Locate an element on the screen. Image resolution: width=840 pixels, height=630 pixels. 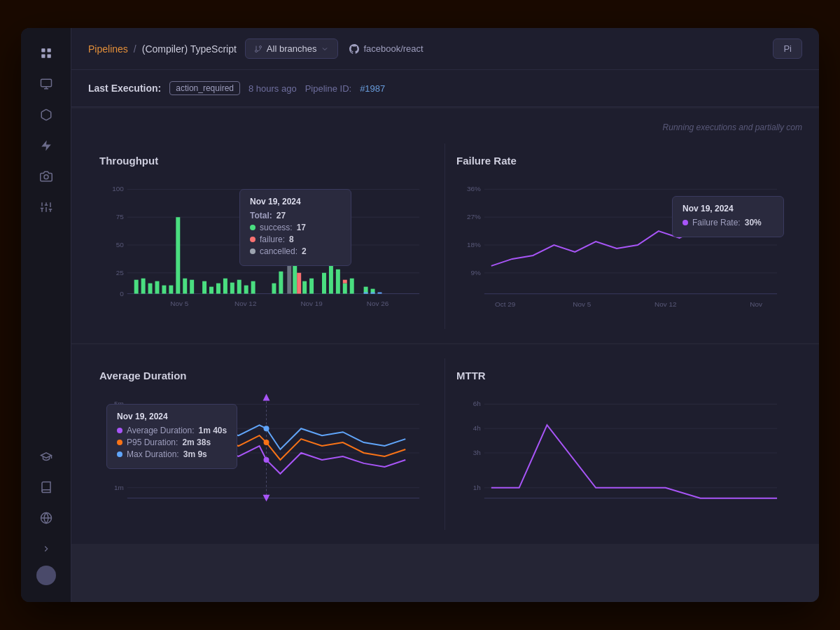
avg-duration-tooltip: Nov 19, 2024 Average Duration: 1m 40s P9… is located at coordinates (172, 437).